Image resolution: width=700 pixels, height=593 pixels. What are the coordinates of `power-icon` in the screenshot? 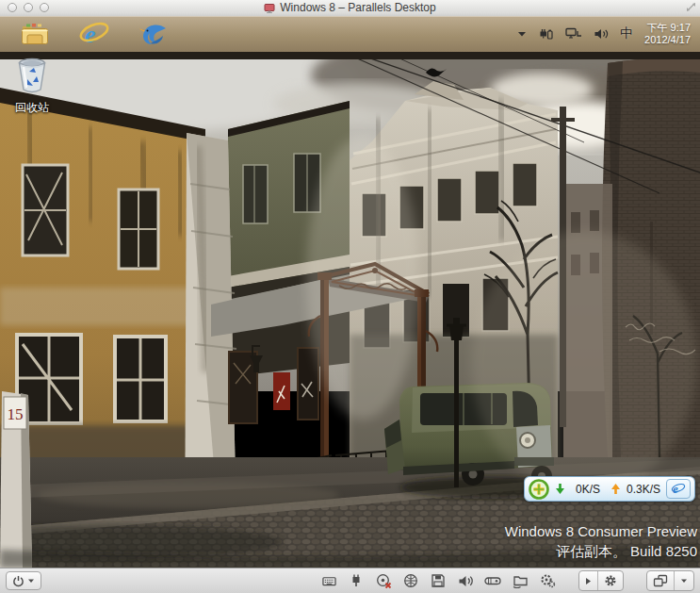 It's located at (19, 581).